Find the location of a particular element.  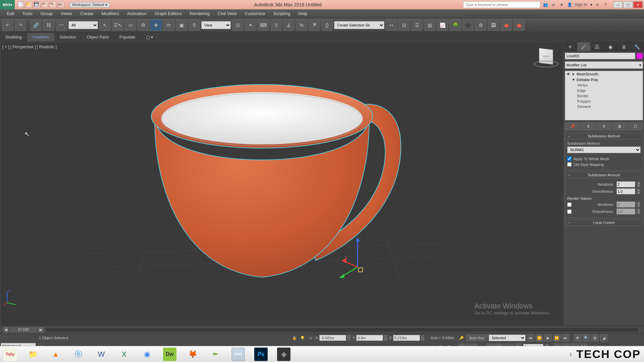

stack-editable-poly: ▾Editable Poly is located at coordinates (604, 80).